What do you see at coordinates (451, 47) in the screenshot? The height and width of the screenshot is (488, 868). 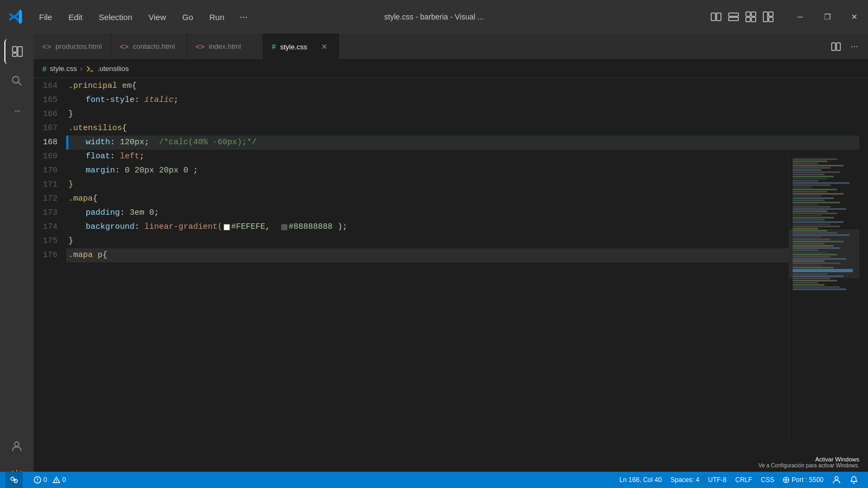 I see `tabs-bar: <> productos.html <> contacto.html <> in…` at bounding box center [451, 47].